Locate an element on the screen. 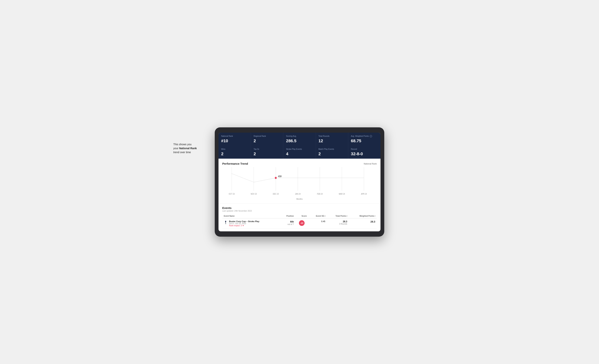 The height and width of the screenshot is (364, 599). stat-regional-rank: Regional Rank 2 is located at coordinates (267, 139).